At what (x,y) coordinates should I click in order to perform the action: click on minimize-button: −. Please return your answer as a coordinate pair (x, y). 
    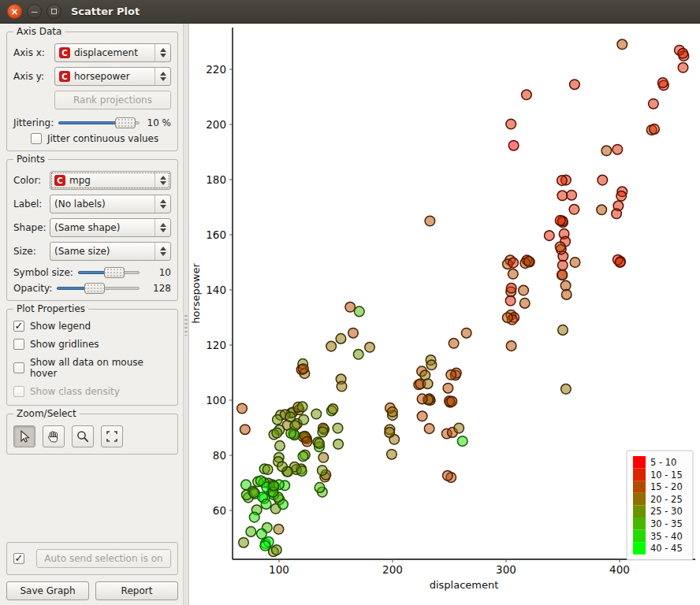
    Looking at the image, I should click on (35, 11).